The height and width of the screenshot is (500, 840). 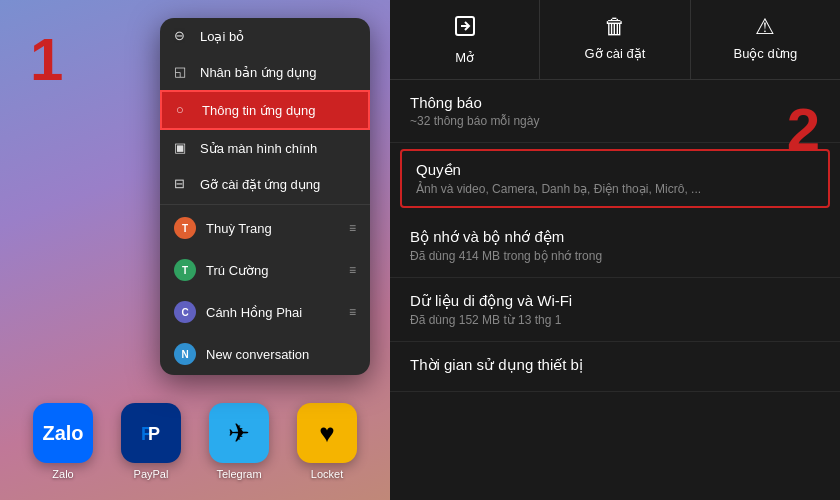 What do you see at coordinates (765, 27) in the screenshot?
I see `buoc-dung-icon: ⚠` at bounding box center [765, 27].